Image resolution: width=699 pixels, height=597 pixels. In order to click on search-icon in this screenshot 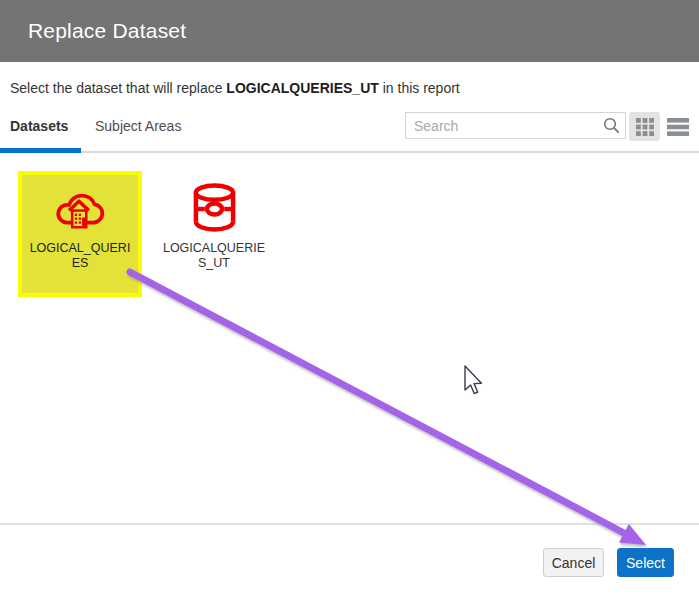, I will do `click(612, 126)`.